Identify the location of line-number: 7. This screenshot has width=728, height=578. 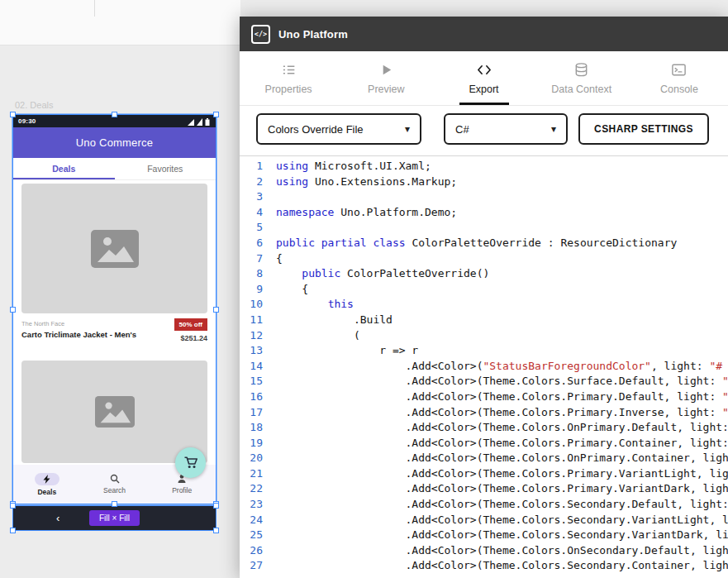
(258, 260).